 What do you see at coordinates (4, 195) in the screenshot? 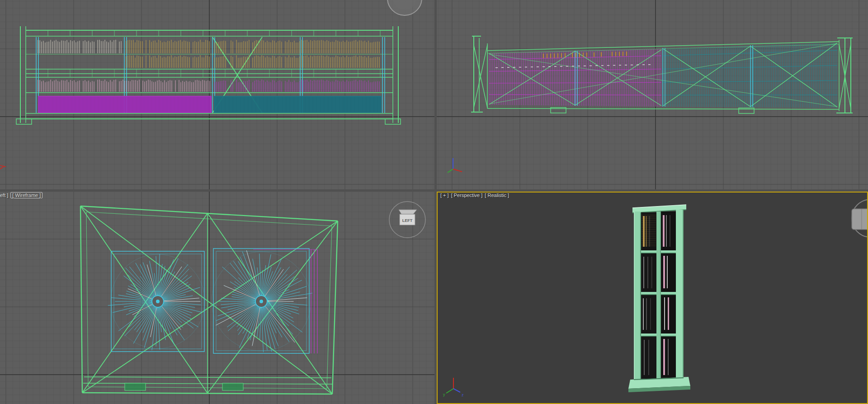
I see `viewport-name-label: eft ]` at bounding box center [4, 195].